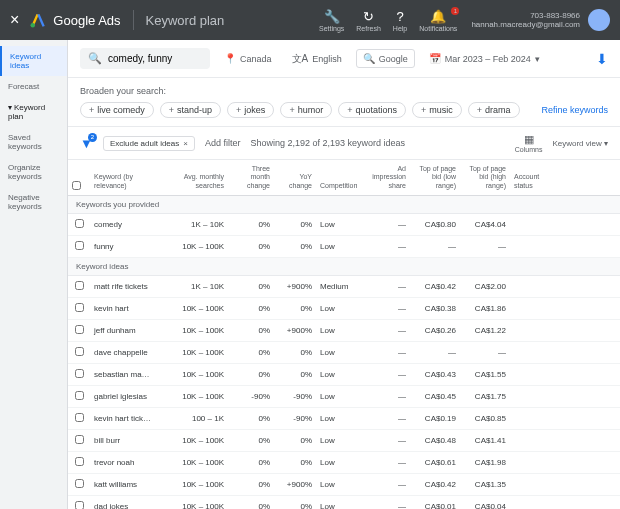 This screenshot has width=620, height=509. I want to click on tool-settings: 🔧Settings, so click(332, 20).